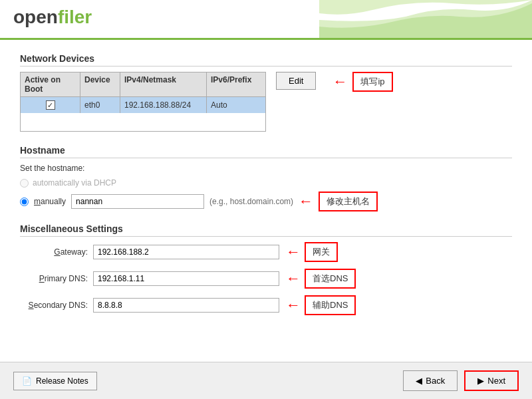  I want to click on misc-title: Miscellaneous Settings, so click(266, 230).